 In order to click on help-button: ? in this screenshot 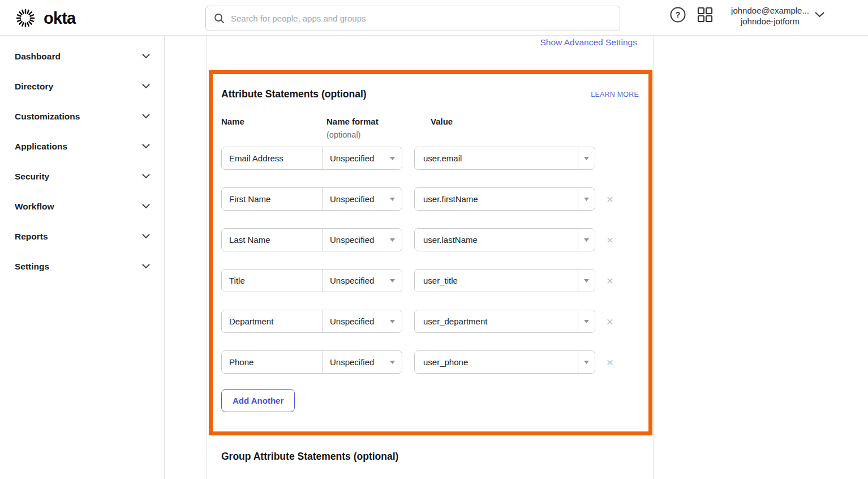, I will do `click(678, 15)`.